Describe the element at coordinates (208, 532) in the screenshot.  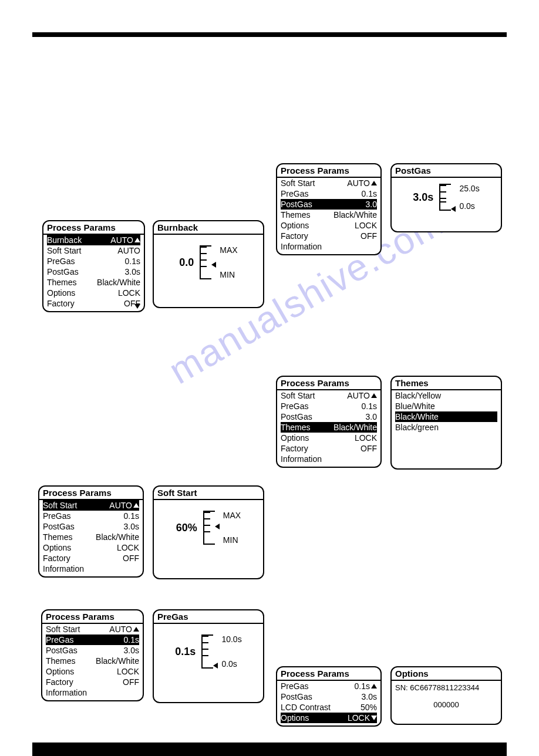
I see `softstart-panel: Soft Start 60% MAX MIN` at that location.